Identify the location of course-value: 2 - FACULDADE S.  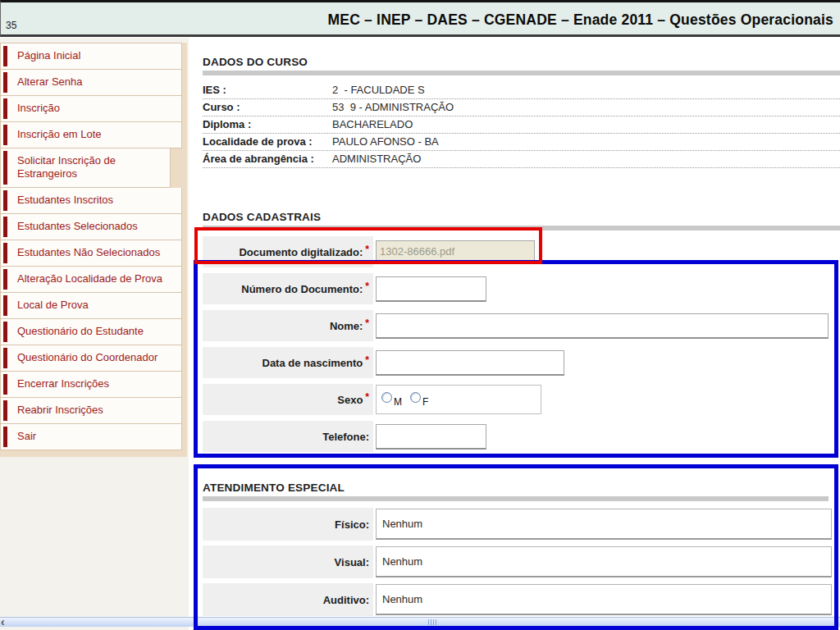
(379, 90).